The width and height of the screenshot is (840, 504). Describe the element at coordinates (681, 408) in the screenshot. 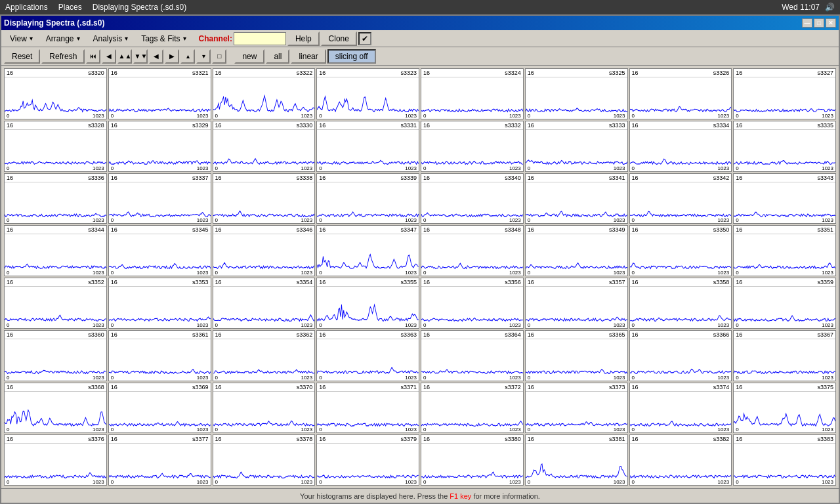

I see `spectrum-cell: 16 s3374 0 1023` at that location.